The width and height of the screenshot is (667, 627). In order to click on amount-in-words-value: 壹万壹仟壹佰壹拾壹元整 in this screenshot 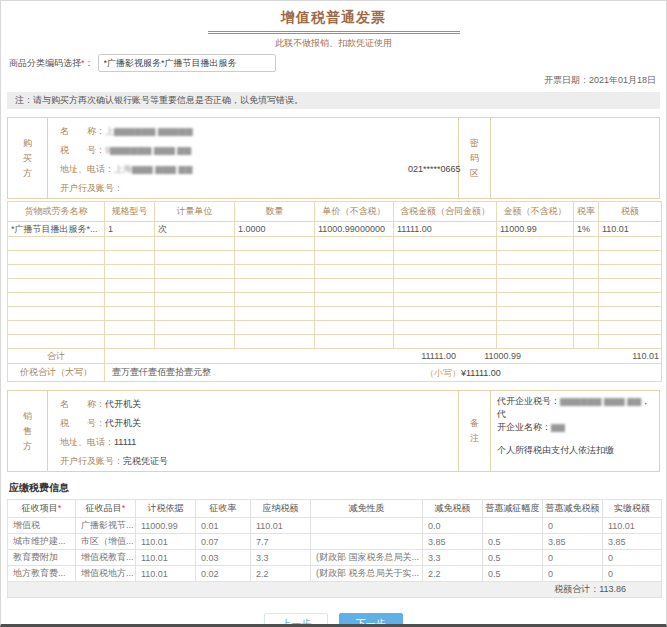, I will do `click(162, 372)`.